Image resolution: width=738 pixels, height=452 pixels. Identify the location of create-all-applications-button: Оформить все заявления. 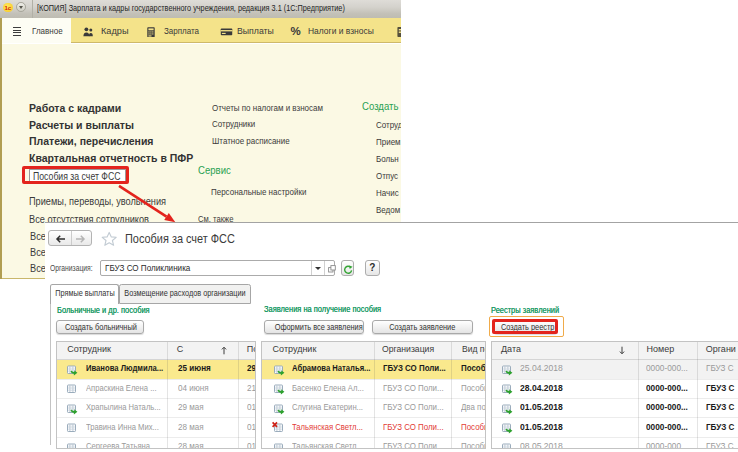
(314, 328).